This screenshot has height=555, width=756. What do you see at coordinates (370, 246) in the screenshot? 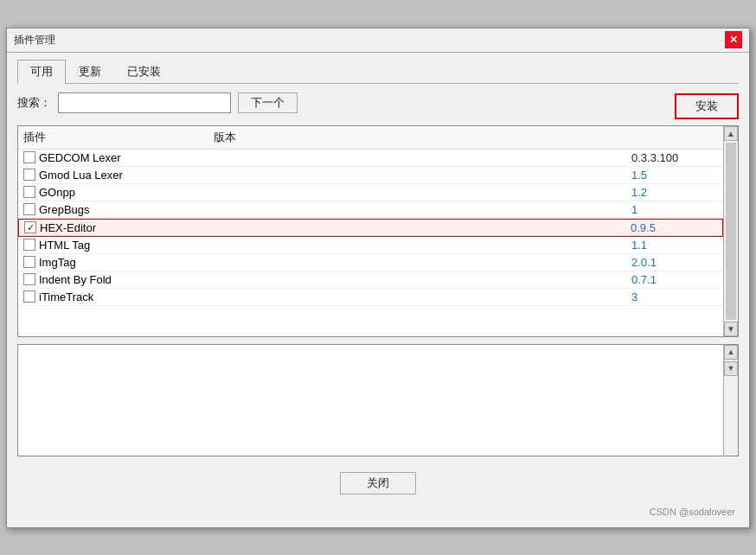
I see `table-row: HTML Tag1.1` at bounding box center [370, 246].